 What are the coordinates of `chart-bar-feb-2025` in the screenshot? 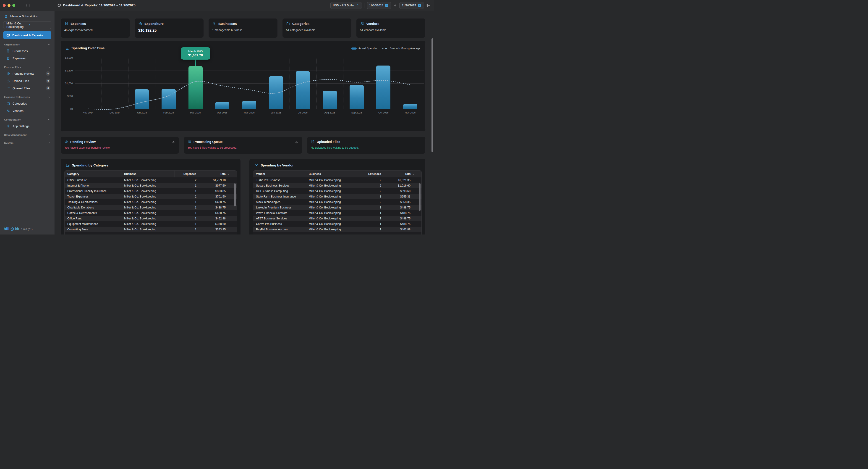 It's located at (168, 99).